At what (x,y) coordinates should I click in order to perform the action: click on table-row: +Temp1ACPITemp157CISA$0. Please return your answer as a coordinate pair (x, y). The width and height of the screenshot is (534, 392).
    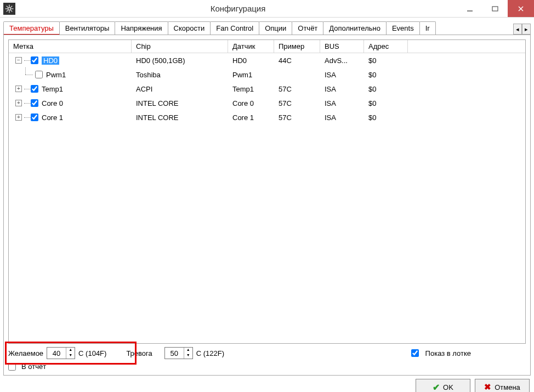
    Looking at the image, I should click on (267, 89).